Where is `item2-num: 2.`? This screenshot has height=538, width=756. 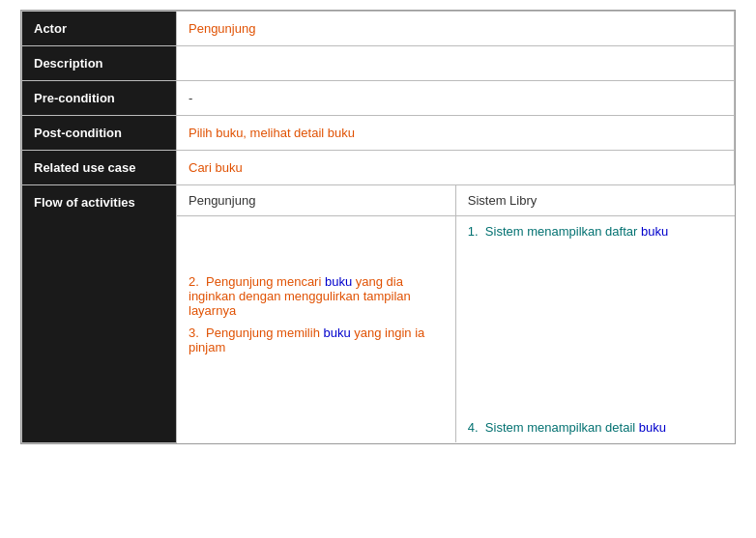
item2-num: 2. is located at coordinates (197, 282).